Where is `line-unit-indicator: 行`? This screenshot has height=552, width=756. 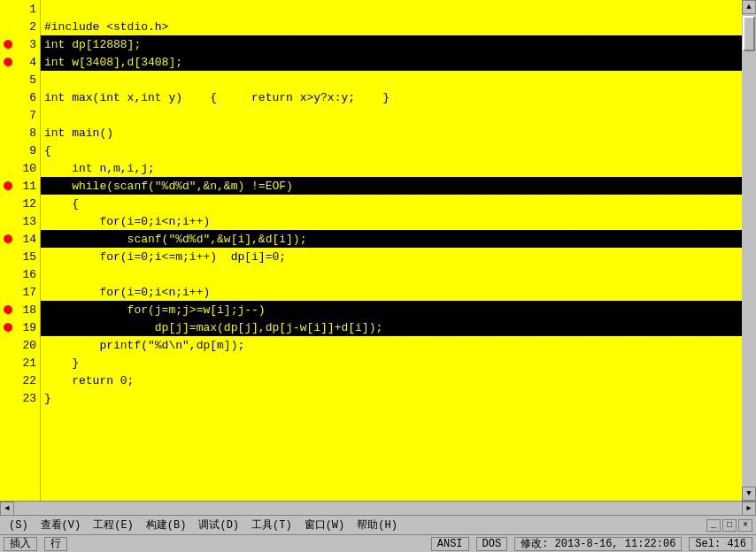 line-unit-indicator: 行 is located at coordinates (56, 544).